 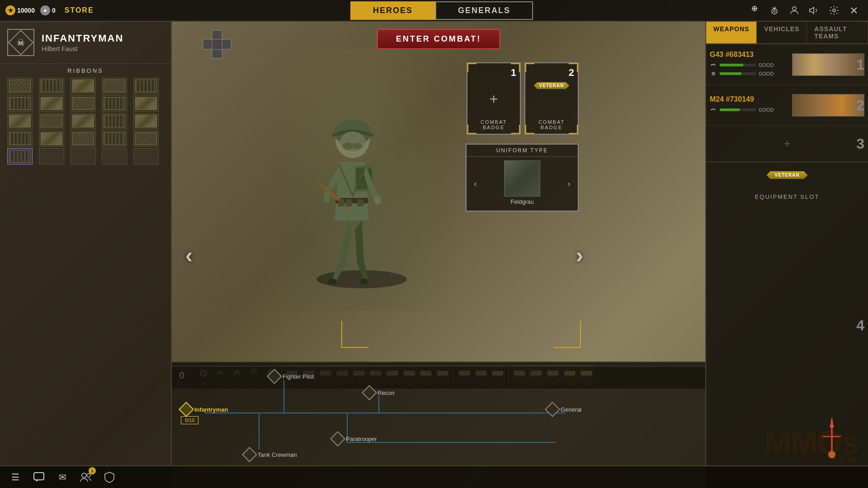 I want to click on weapon-slot-2: M24 #730149 GOOD 2, so click(x=787, y=105).